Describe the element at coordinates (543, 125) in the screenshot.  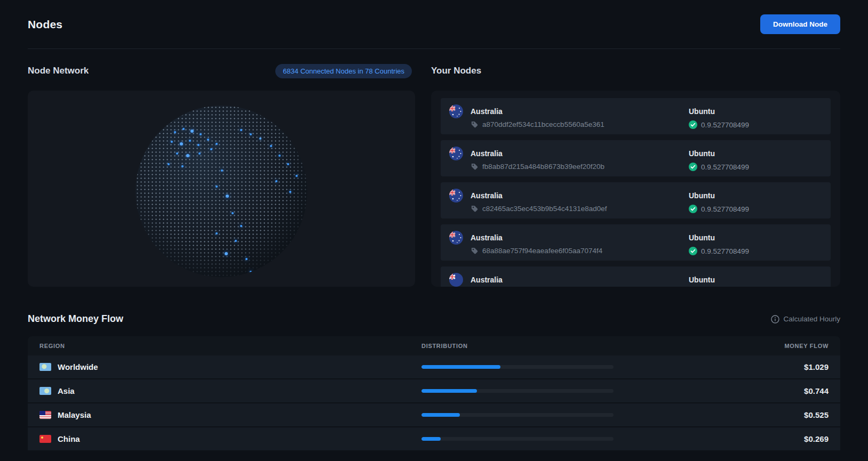
I see `node-id: a870ddf2ef534c11bceccb5560a5e361` at that location.